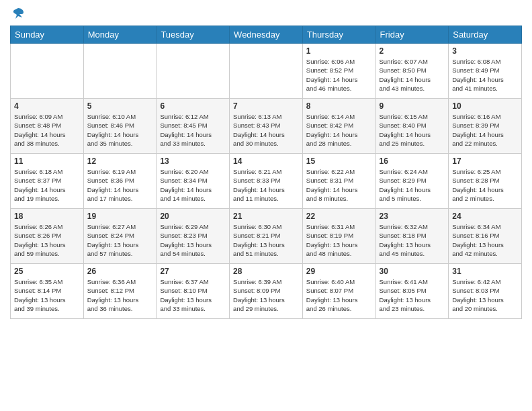 This screenshot has height=411, width=532. Describe the element at coordinates (47, 185) in the screenshot. I see `day-info: Sunrise: 6:18 AM Sunset: 8:37 PM Dayligh…` at that location.